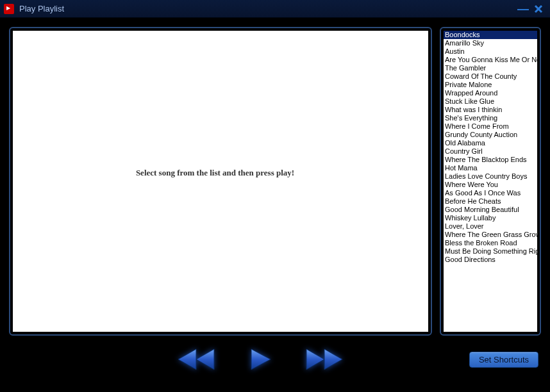 This screenshot has height=392, width=550. Describe the element at coordinates (490, 193) in the screenshot. I see `list-item: As Good As I Once Was` at that location.